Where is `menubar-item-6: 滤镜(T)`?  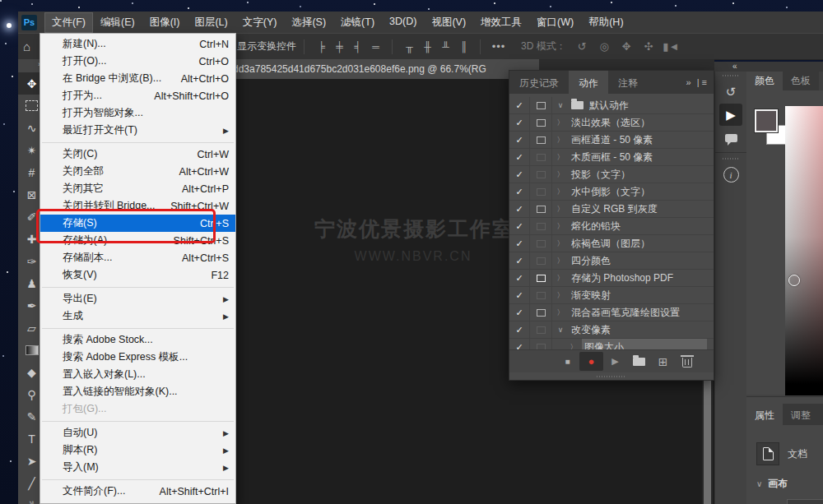 menubar-item-6: 滤镜(T) is located at coordinates (357, 23).